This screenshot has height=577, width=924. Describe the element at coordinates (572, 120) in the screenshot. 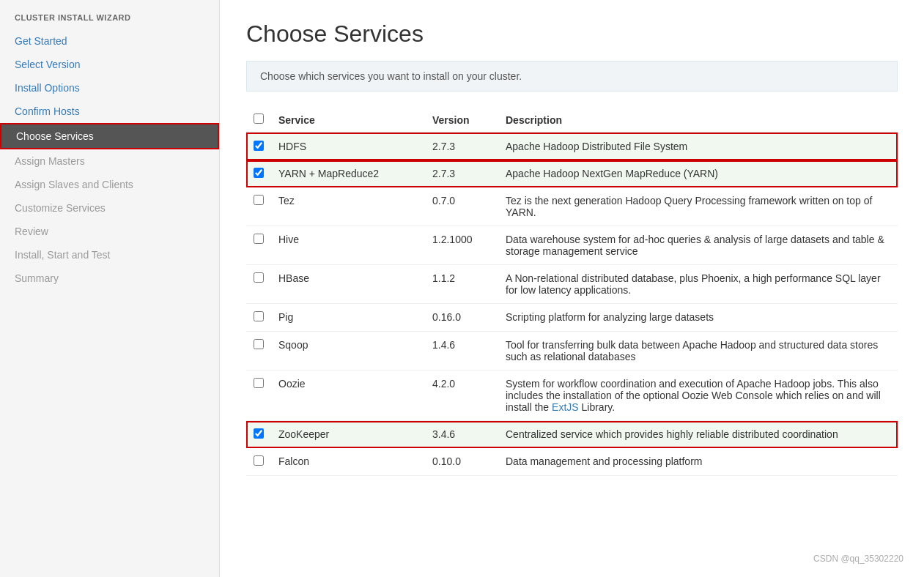

I see `table-header-row: Service Version Description` at that location.